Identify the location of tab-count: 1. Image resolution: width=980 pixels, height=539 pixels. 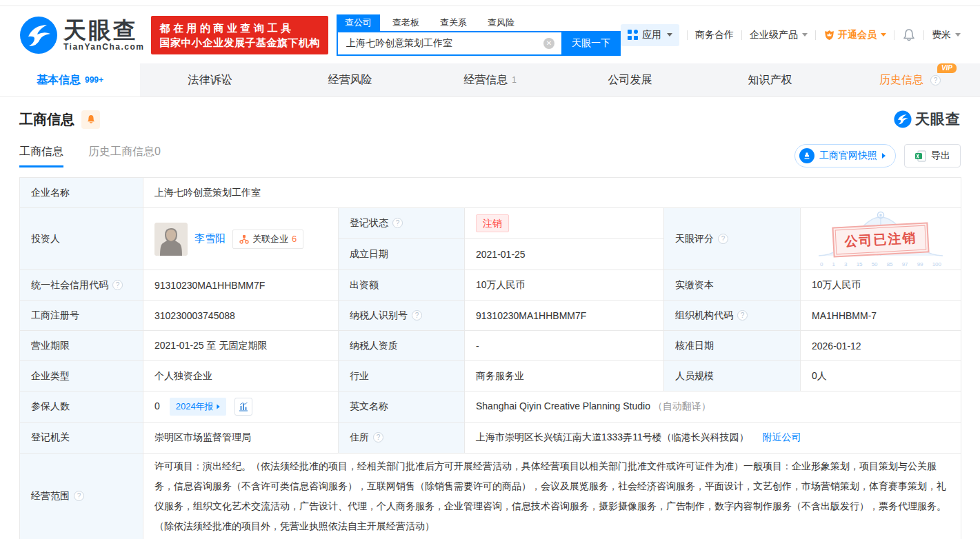
(514, 80).